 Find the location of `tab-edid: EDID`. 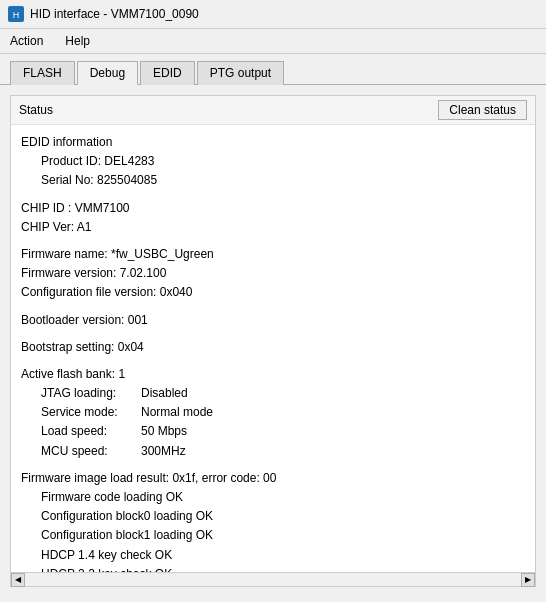

tab-edid: EDID is located at coordinates (168, 73).